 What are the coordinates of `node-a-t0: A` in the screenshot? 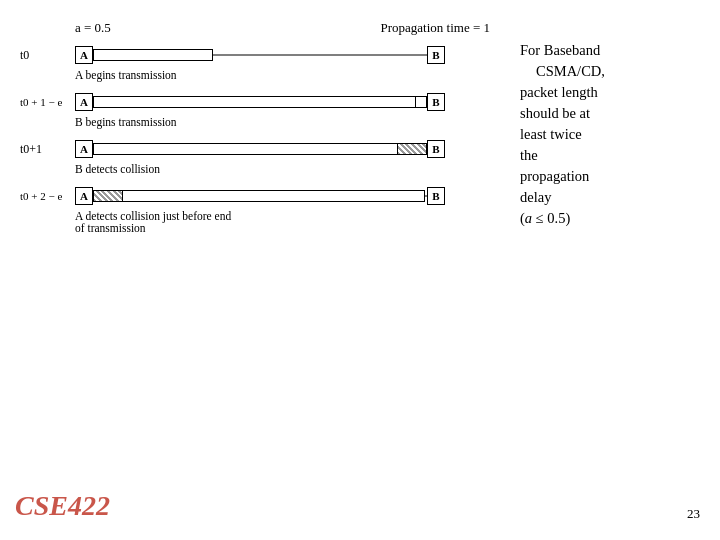 It's located at (84, 55).